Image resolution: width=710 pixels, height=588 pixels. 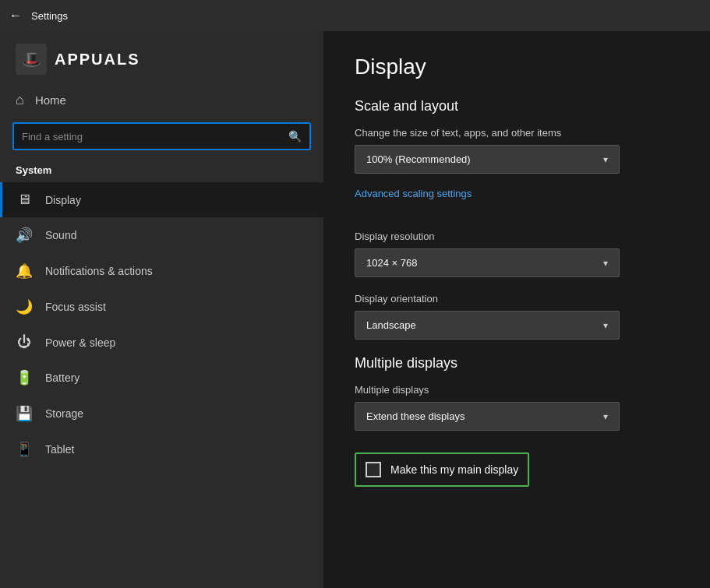 What do you see at coordinates (517, 67) in the screenshot?
I see `page-title: Display` at bounding box center [517, 67].